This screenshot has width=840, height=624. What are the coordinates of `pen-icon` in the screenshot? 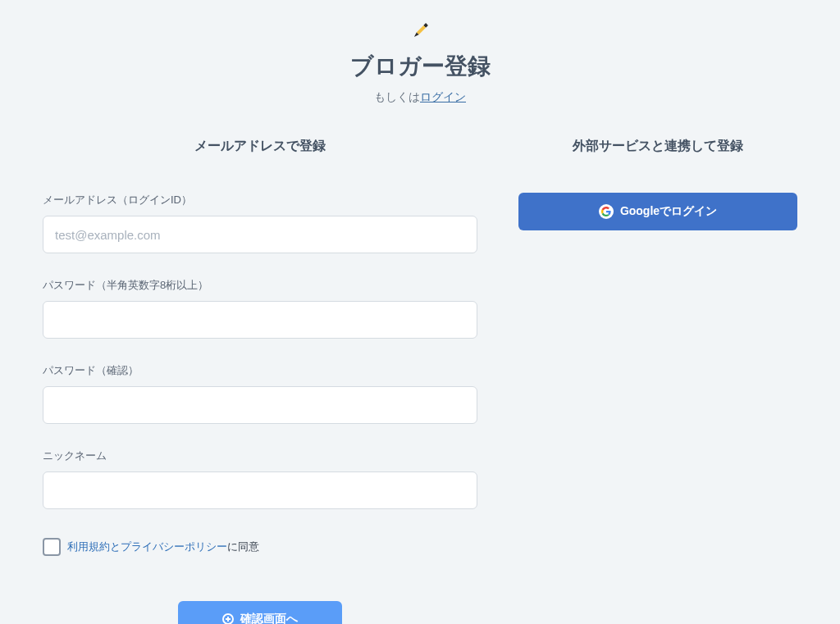 It's located at (420, 31).